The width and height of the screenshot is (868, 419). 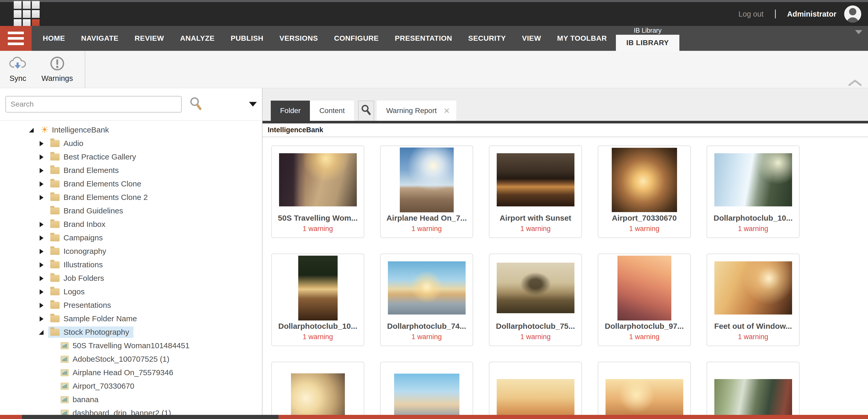 I want to click on menu-item-configure: CONFIGURE, so click(x=356, y=38).